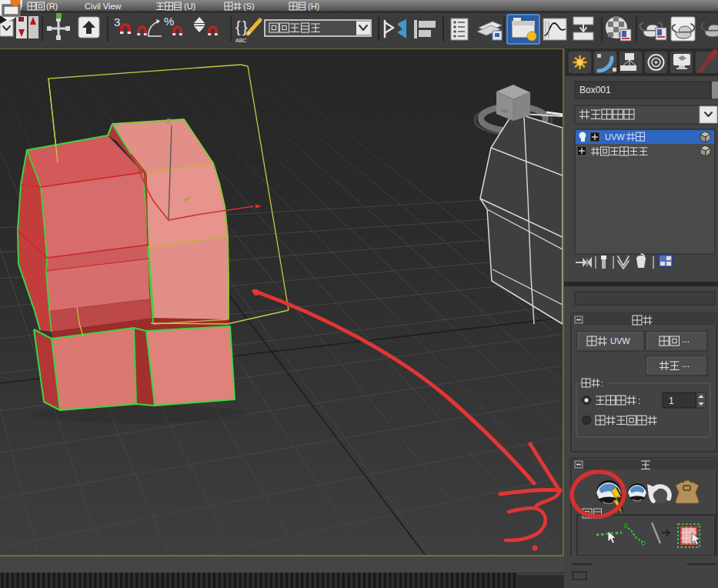 Image resolution: width=718 pixels, height=588 pixels. I want to click on svg-text: (R), so click(52, 6).